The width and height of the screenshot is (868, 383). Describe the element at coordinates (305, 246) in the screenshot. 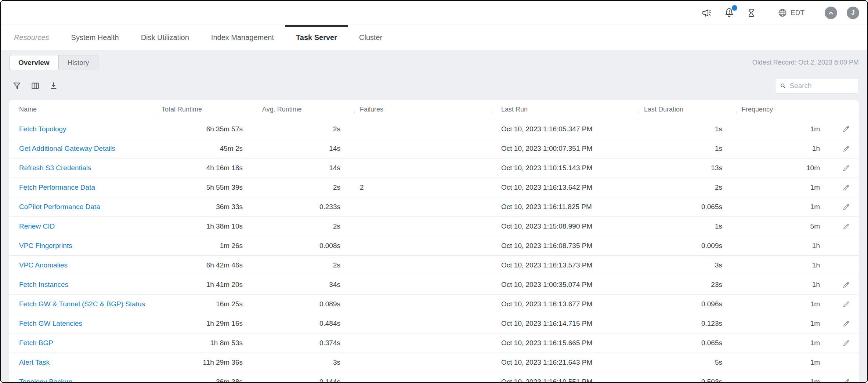

I see `avg-runtime-cell: 0.008s` at that location.